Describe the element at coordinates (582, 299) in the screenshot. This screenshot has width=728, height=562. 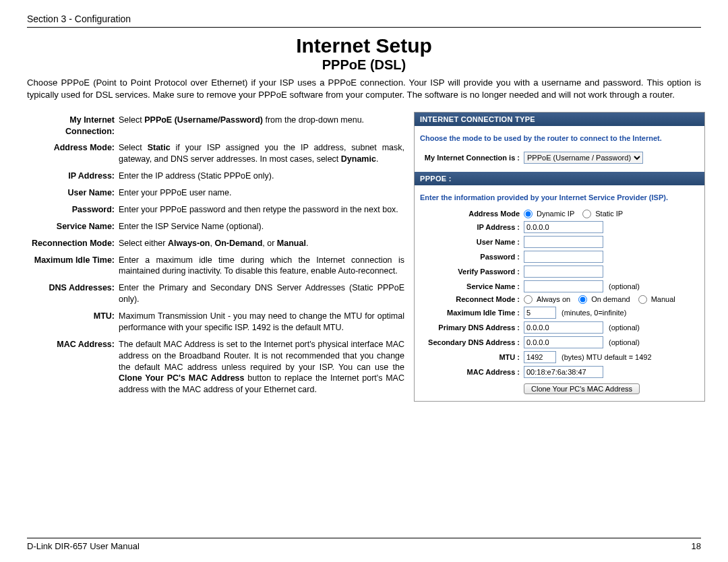
I see `radio-on-demand` at that location.